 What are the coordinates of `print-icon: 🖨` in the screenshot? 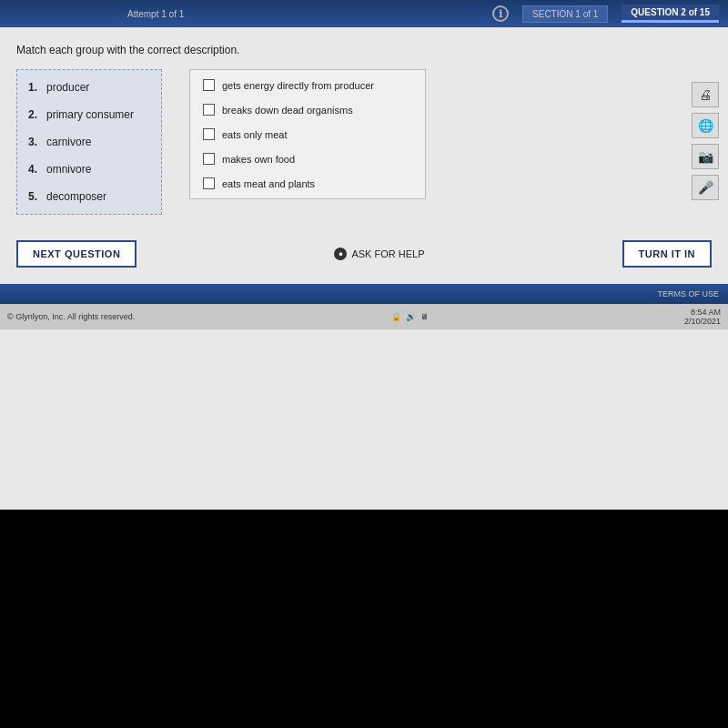 It's located at (705, 95).